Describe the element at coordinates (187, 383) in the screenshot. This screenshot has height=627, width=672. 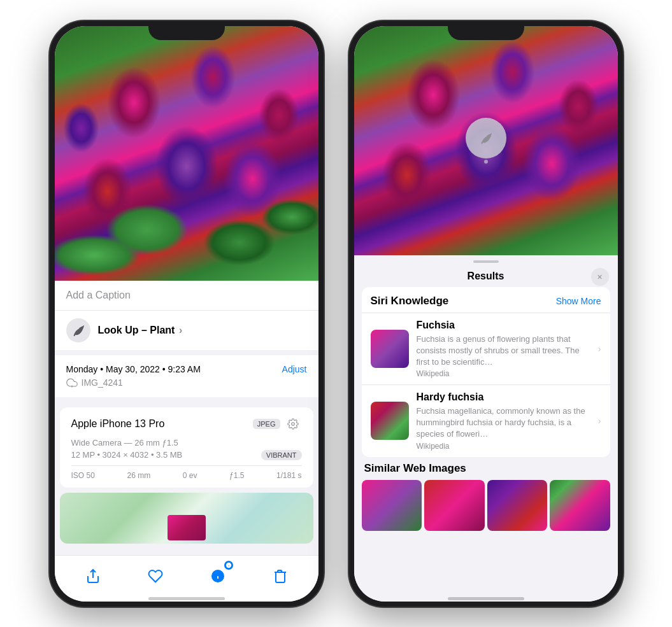
I see `filename-row: IMG_4241` at that location.